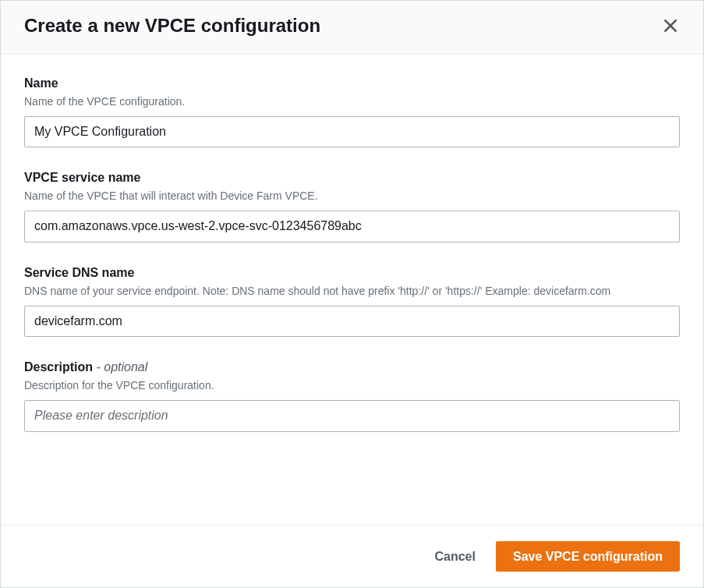 This screenshot has width=704, height=588. I want to click on field-description: Description - optional Description for t…, so click(352, 396).